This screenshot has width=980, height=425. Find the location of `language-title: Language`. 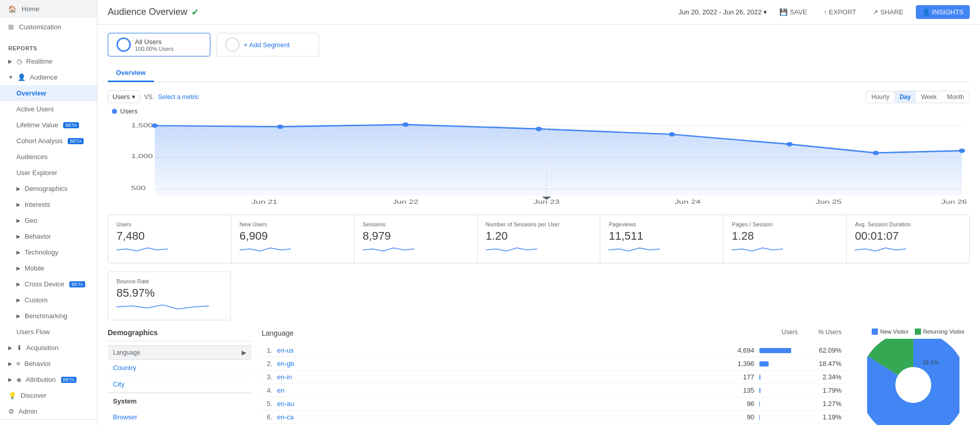

language-title: Language is located at coordinates (278, 333).